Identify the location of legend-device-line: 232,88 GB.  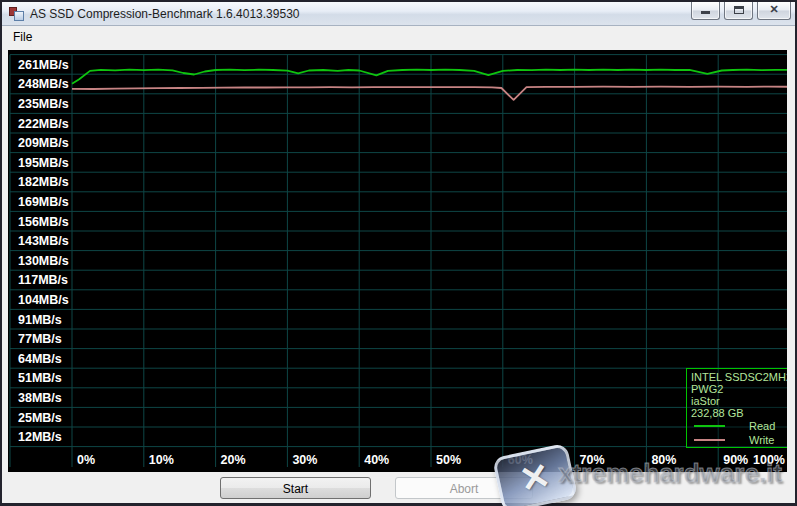
(739, 413).